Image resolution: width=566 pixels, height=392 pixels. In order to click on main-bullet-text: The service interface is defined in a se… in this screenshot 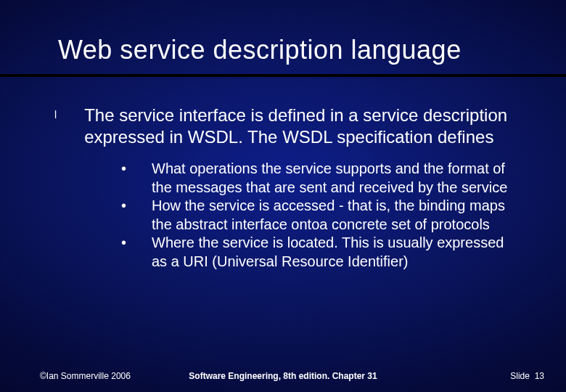, I will do `click(303, 126)`.